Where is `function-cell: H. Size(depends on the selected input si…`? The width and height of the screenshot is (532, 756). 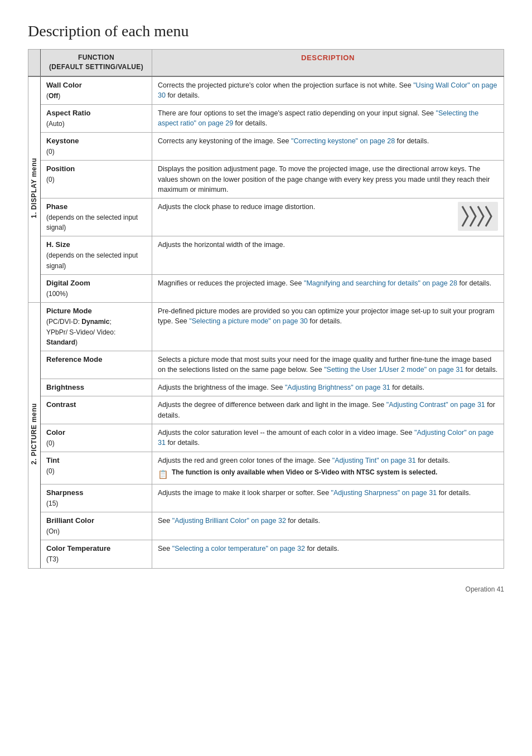 function-cell: H. Size(depends on the selected input si… is located at coordinates (96, 255).